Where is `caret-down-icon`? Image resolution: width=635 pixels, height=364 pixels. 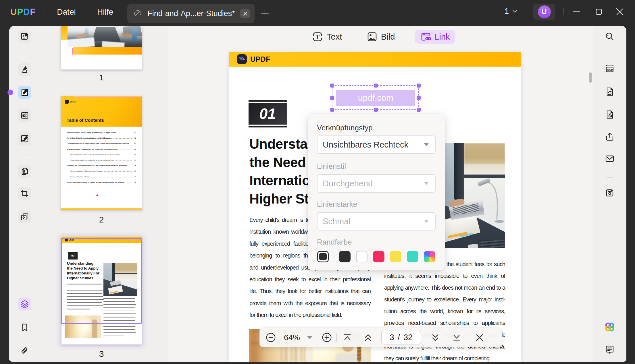 caret-down-icon is located at coordinates (426, 221).